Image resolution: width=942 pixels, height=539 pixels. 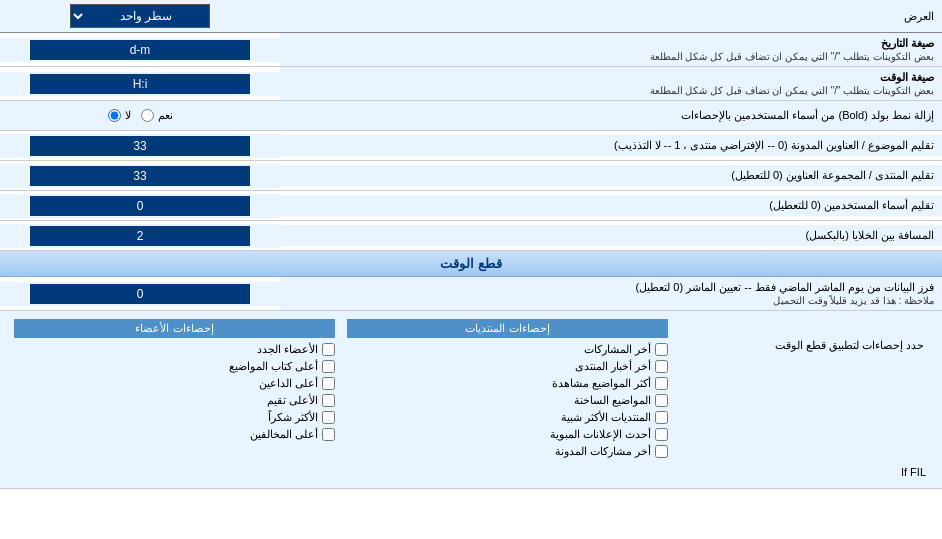 I want to click on display-title: العرض, so click(x=919, y=16).